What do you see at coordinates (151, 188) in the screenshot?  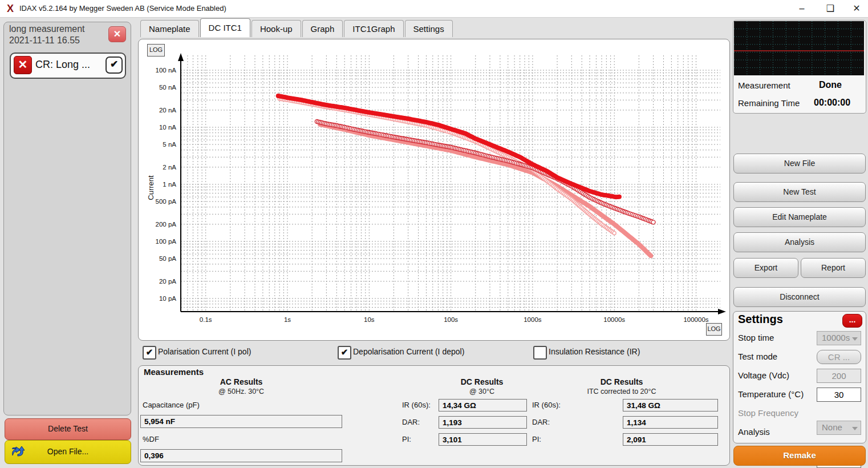 I see `svg-text: Current` at bounding box center [151, 188].